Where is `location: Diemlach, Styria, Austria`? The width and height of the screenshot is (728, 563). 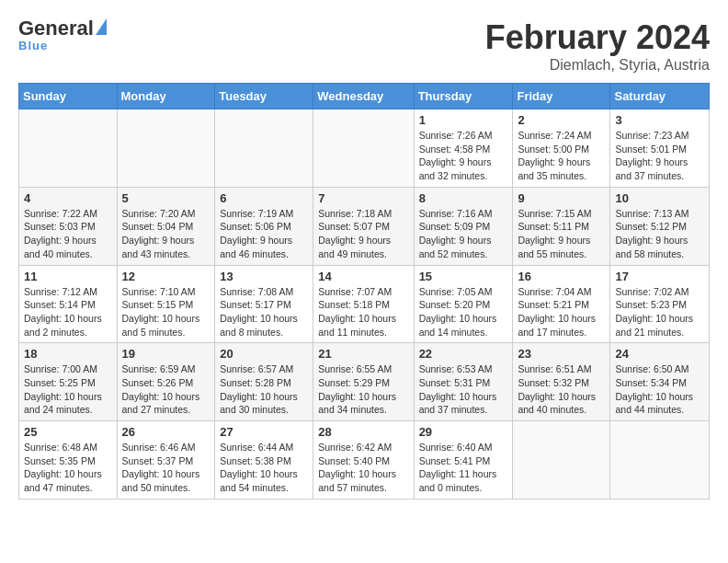
location: Diemlach, Styria, Austria is located at coordinates (597, 65).